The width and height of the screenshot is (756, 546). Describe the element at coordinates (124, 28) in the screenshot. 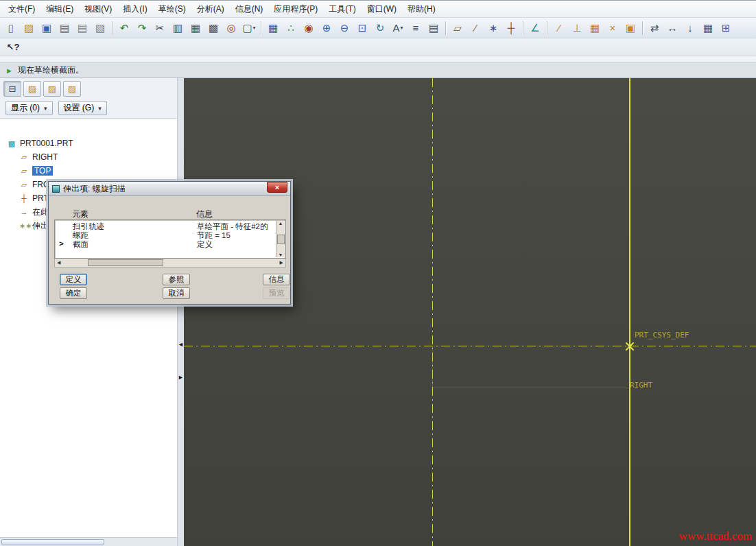

I see `undo-icon: ↶` at that location.